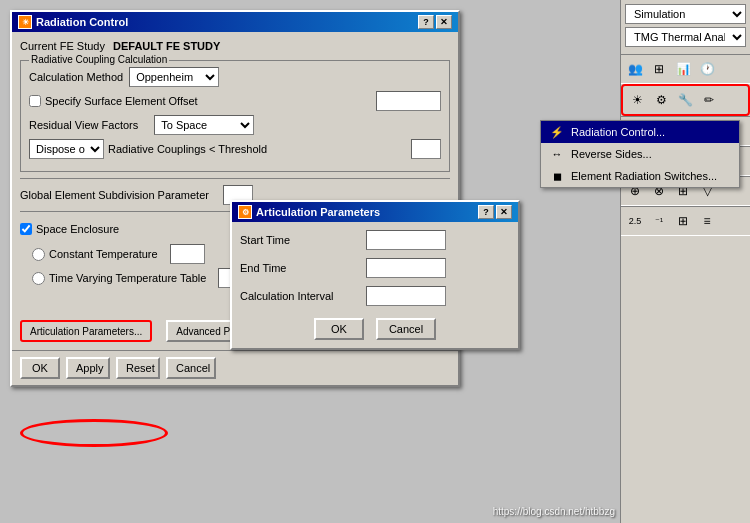 This screenshot has height=523, width=750. I want to click on reverse-menu-icon: ↔, so click(557, 154).